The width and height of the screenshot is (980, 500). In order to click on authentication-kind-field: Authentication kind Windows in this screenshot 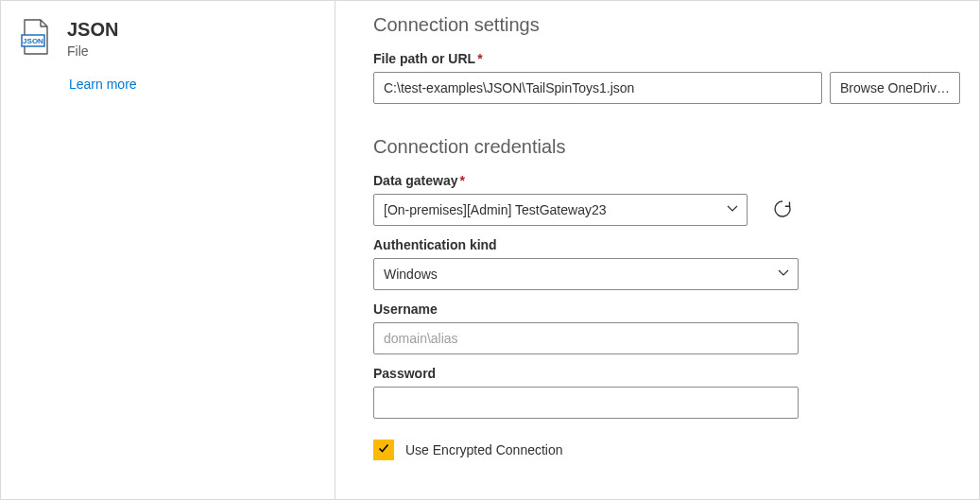, I will do `click(667, 264)`.